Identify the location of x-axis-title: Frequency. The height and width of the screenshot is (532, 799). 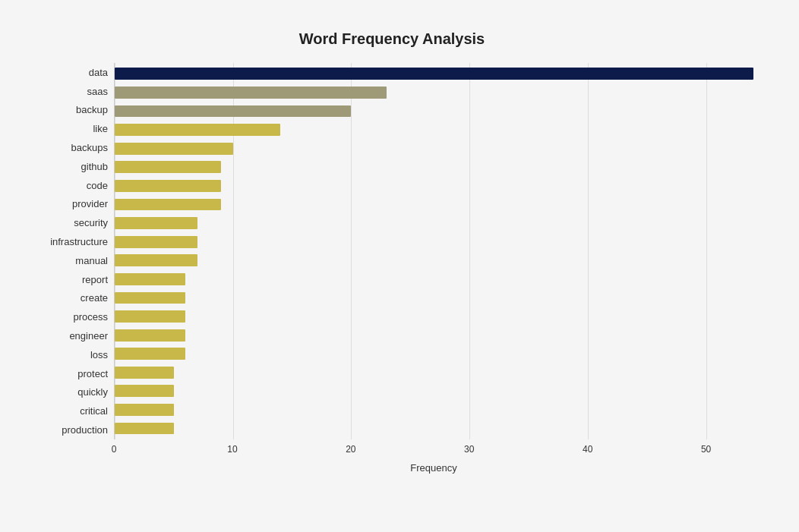
(392, 467).